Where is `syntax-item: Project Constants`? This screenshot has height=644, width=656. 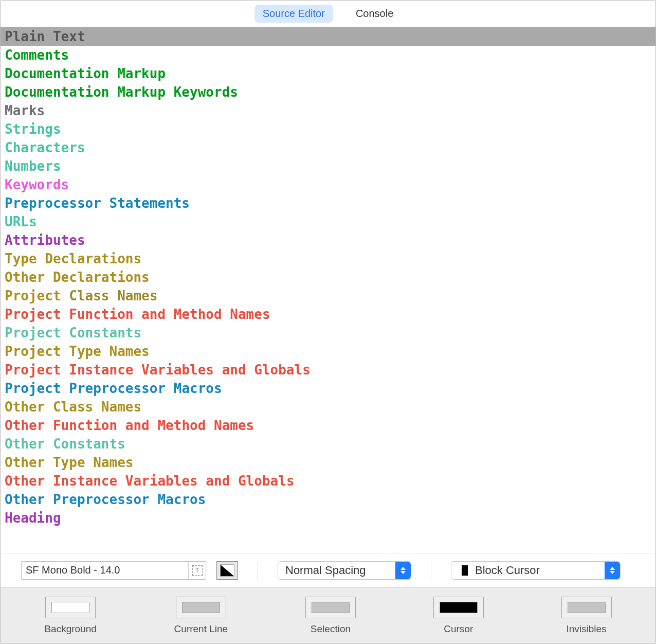 syntax-item: Project Constants is located at coordinates (328, 333).